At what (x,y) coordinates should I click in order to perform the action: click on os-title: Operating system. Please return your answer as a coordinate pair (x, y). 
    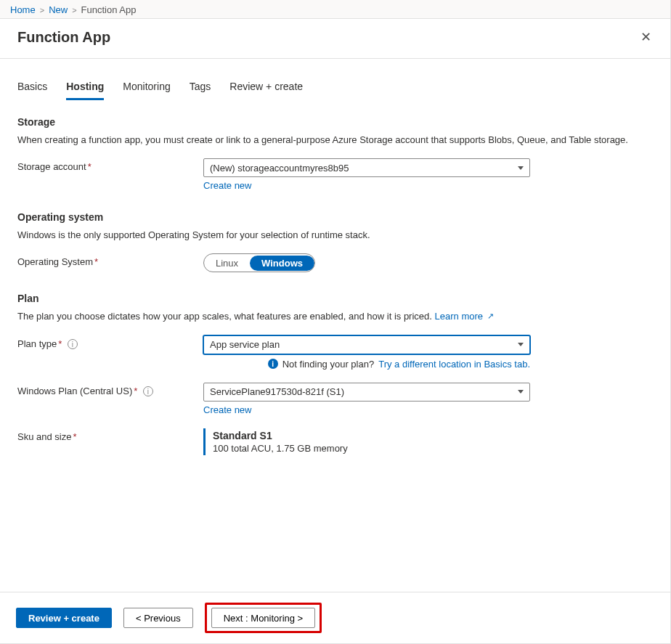
    Looking at the image, I should click on (336, 217).